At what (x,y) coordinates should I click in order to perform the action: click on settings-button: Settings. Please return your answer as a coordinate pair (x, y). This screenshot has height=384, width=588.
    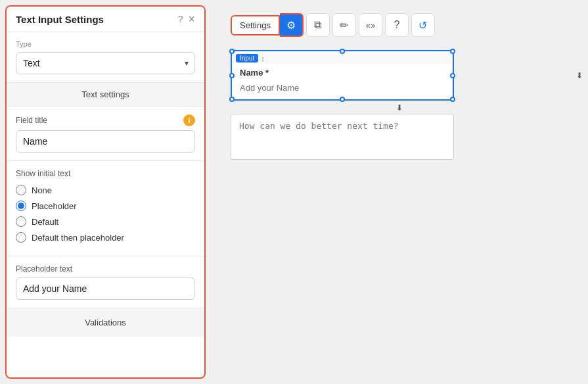
    Looking at the image, I should click on (255, 25).